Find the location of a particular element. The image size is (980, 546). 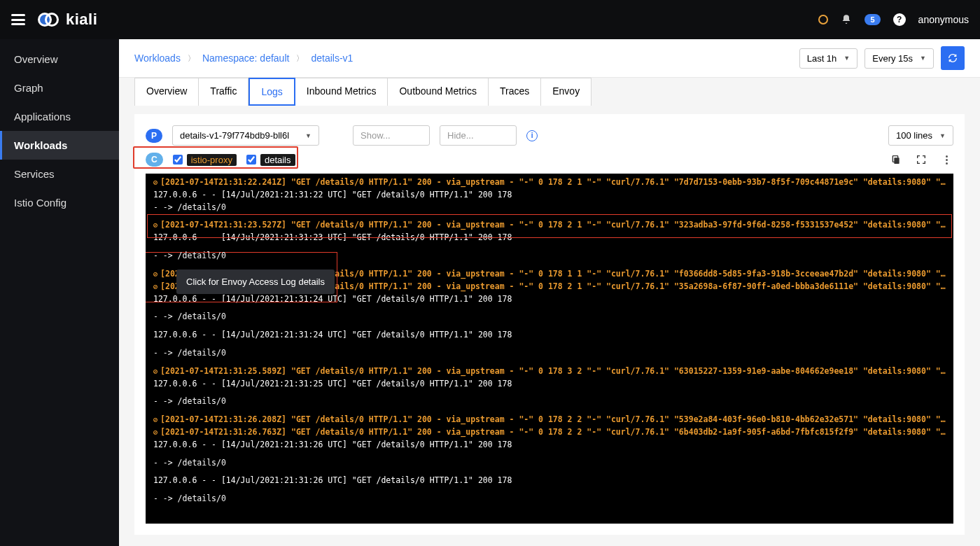

notification-count-badge: 5 is located at coordinates (872, 20).